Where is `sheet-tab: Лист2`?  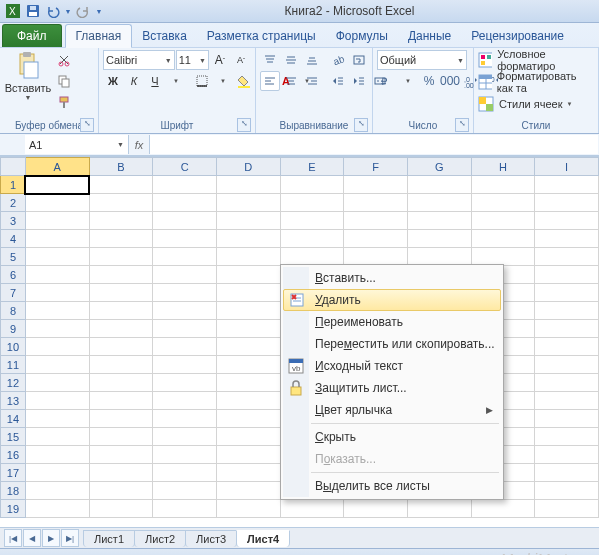 sheet-tab: Лист2 is located at coordinates (160, 538).